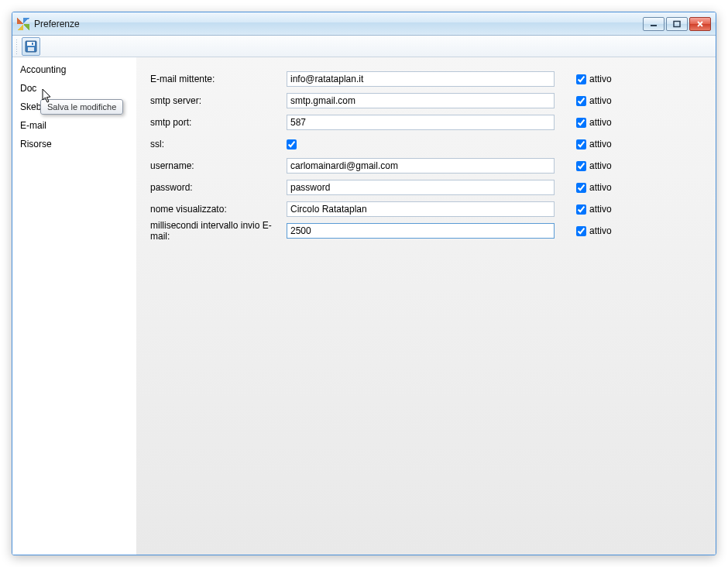 The height and width of the screenshot is (567, 728). I want to click on form-row: ssl:attivo, so click(426, 144).